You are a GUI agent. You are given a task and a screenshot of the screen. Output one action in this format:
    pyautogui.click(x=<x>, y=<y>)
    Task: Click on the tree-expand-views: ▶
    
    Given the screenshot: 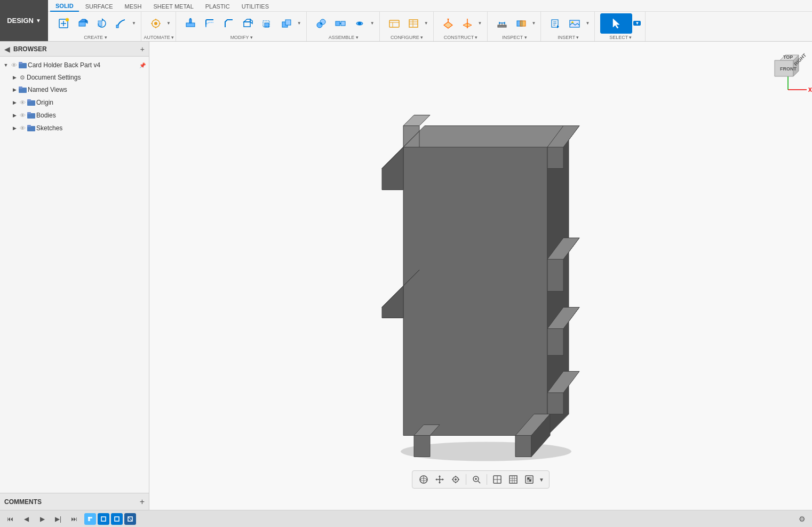 What is the action you would take?
    pyautogui.click(x=14, y=90)
    